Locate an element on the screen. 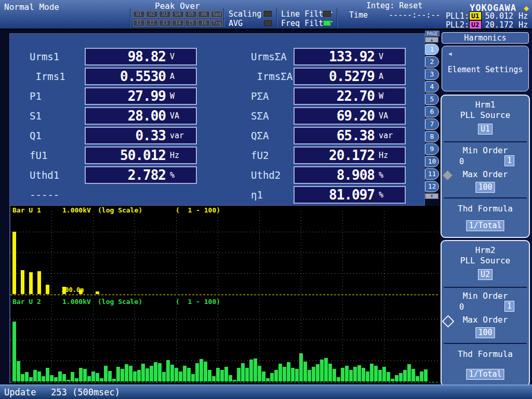 This screenshot has width=532, height=399. divider is located at coordinates (485, 343).